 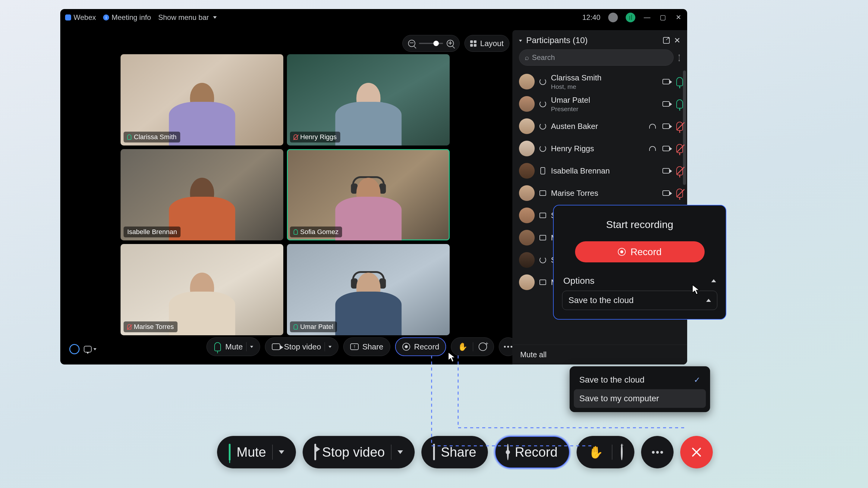 I want to click on mute-button: Mute, so click(x=234, y=347).